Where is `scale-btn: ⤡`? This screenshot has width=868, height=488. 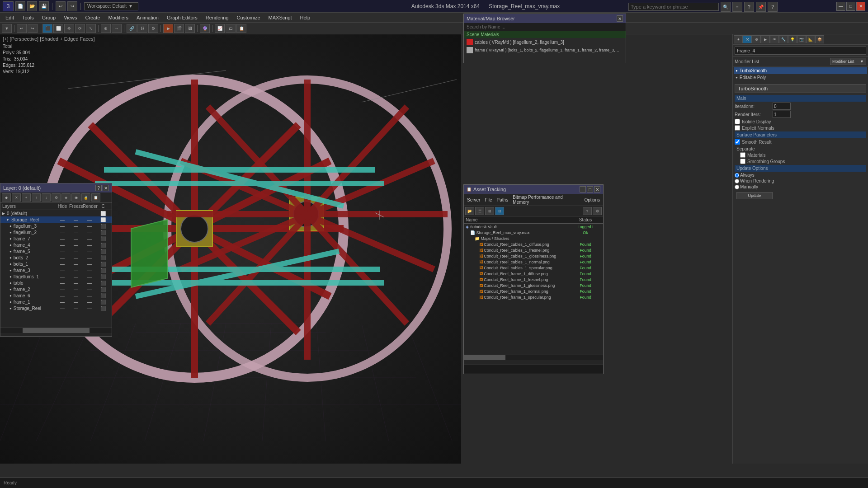 scale-btn: ⤡ is located at coordinates (91, 28).